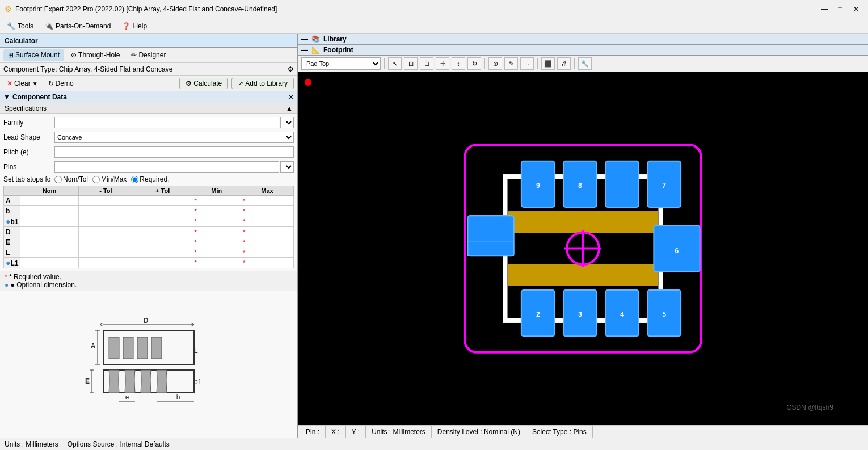 This screenshot has height=450, width=868. What do you see at coordinates (458, 64) in the screenshot?
I see `flip-vertical-tool: ↕` at bounding box center [458, 64].